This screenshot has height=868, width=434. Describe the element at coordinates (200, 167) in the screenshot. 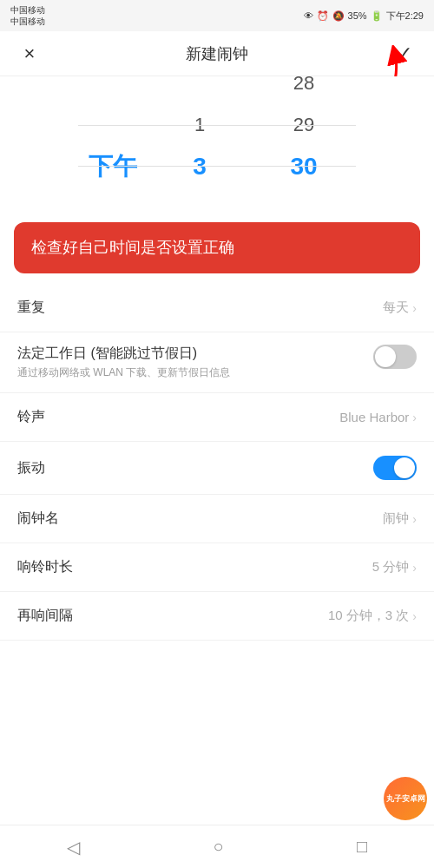

I see `hour-selected: 3` at that location.